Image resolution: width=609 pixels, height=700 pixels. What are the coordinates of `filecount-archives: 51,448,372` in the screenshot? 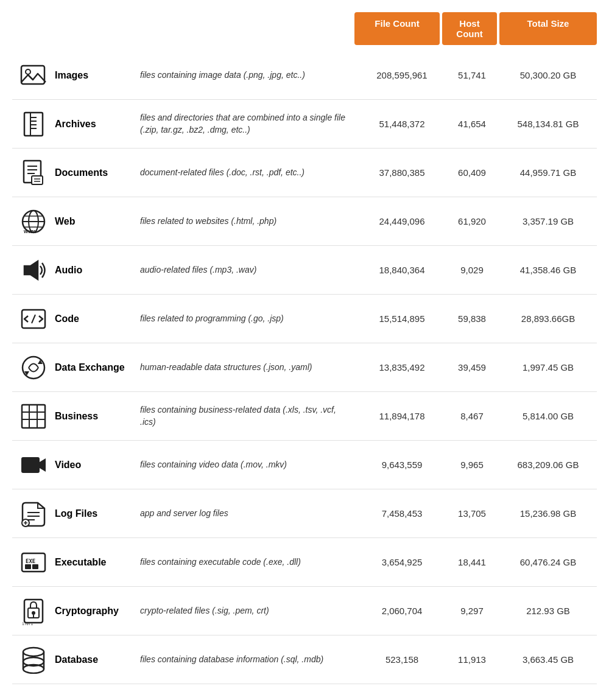 It's located at (402, 124).